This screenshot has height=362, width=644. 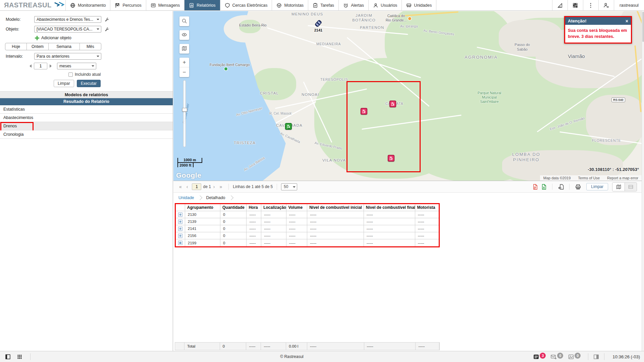 I want to click on map-view-toggle-icon, so click(x=619, y=187).